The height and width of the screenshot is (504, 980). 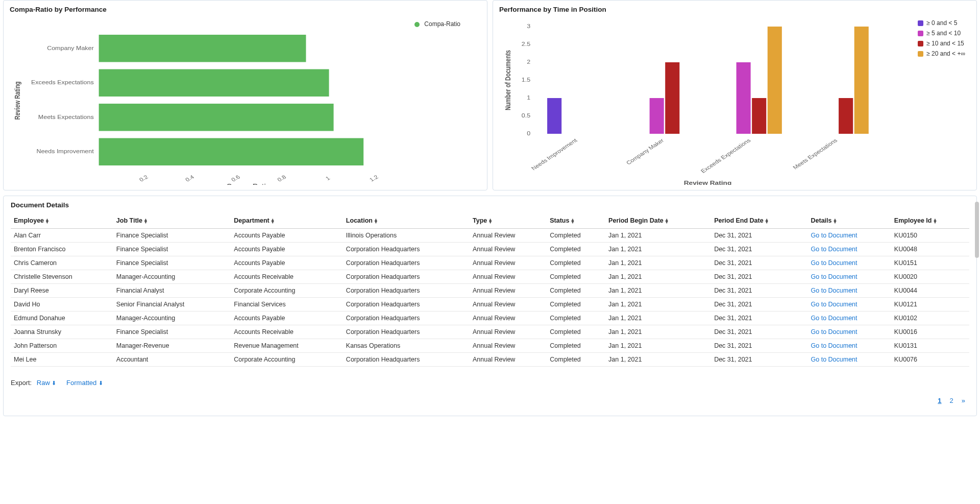 What do you see at coordinates (287, 291) in the screenshot?
I see `table-cell: Corporate Accounting` at bounding box center [287, 291].